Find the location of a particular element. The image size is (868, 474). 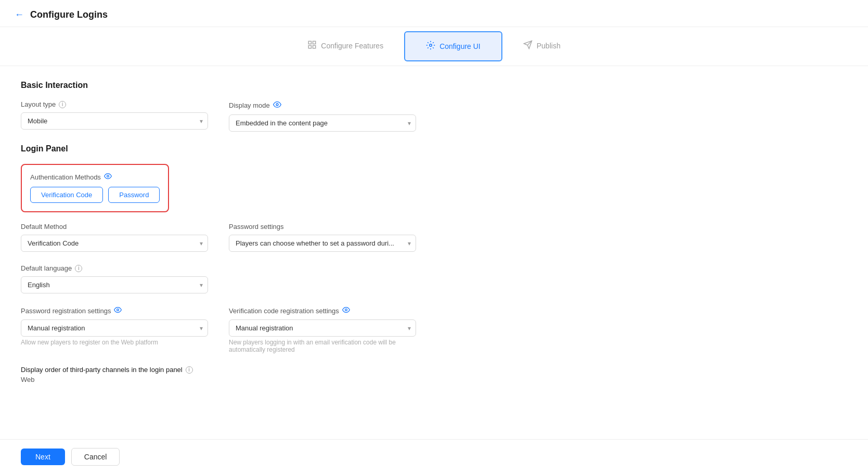

layout-type-group: Layout type i Mobile Desktop ▾ is located at coordinates (114, 116).